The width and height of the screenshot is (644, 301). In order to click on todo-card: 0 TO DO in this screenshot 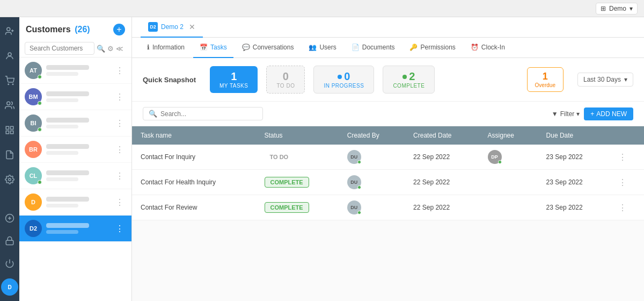, I will do `click(286, 80)`.